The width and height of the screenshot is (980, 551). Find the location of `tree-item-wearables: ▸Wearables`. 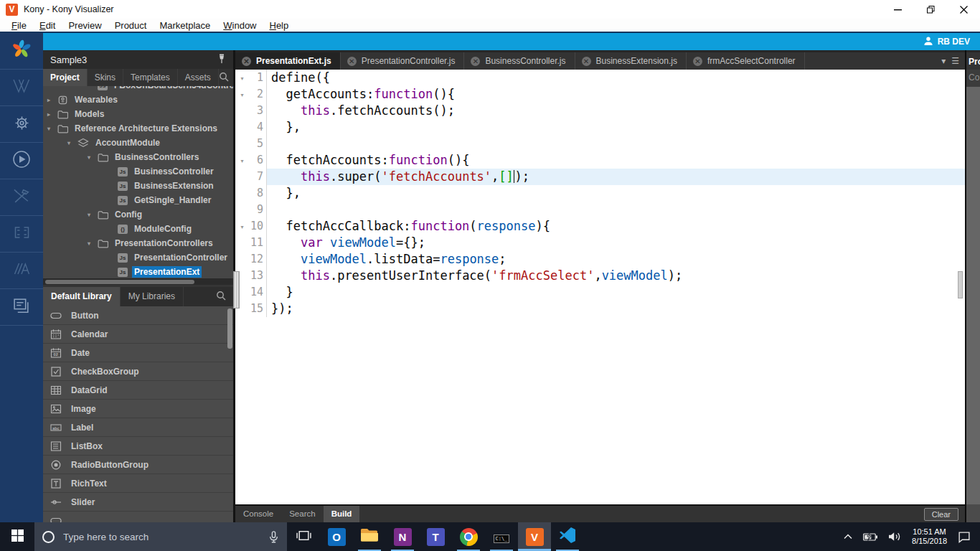

tree-item-wearables: ▸Wearables is located at coordinates (138, 100).